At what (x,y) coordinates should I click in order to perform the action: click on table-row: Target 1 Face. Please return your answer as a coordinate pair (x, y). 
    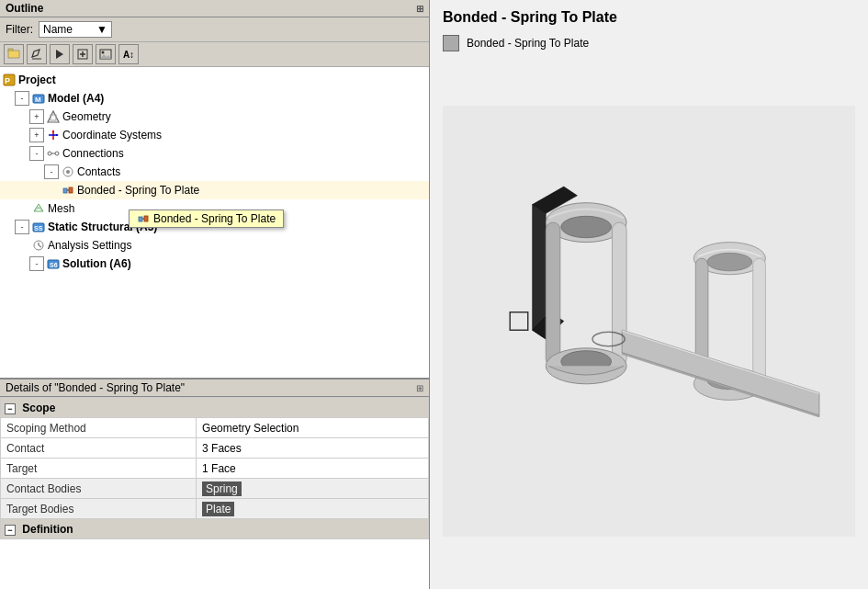
    Looking at the image, I should click on (215, 469).